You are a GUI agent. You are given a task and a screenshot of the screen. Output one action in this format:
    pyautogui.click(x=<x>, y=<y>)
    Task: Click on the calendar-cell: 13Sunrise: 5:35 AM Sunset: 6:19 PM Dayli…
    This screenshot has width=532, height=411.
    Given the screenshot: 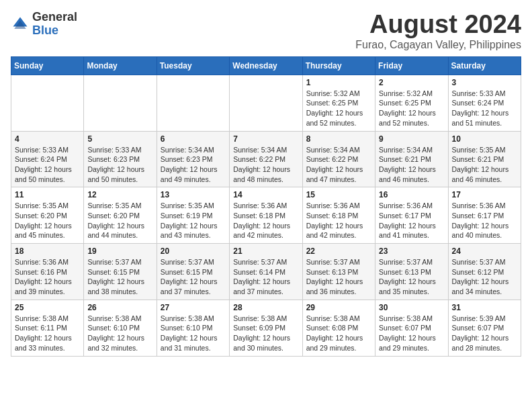 What is the action you would take?
    pyautogui.click(x=193, y=216)
    